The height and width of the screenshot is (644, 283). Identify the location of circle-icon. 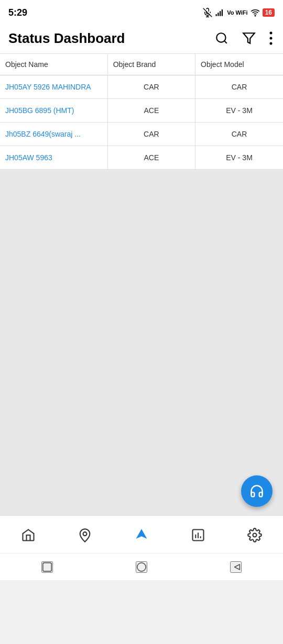
(142, 567).